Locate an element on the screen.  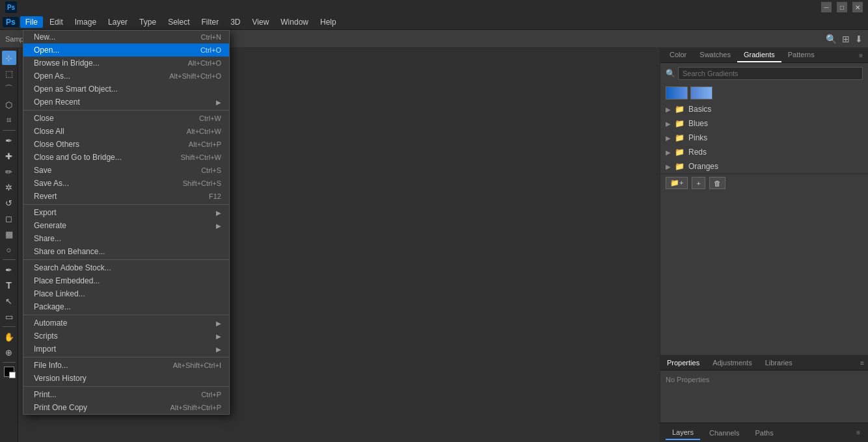
menu-edit: Edit is located at coordinates (56, 22).